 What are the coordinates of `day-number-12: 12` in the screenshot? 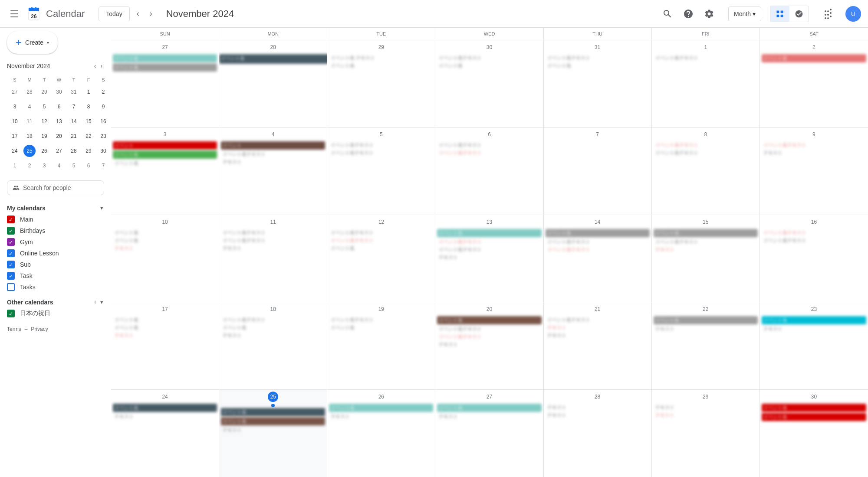 It's located at (381, 222).